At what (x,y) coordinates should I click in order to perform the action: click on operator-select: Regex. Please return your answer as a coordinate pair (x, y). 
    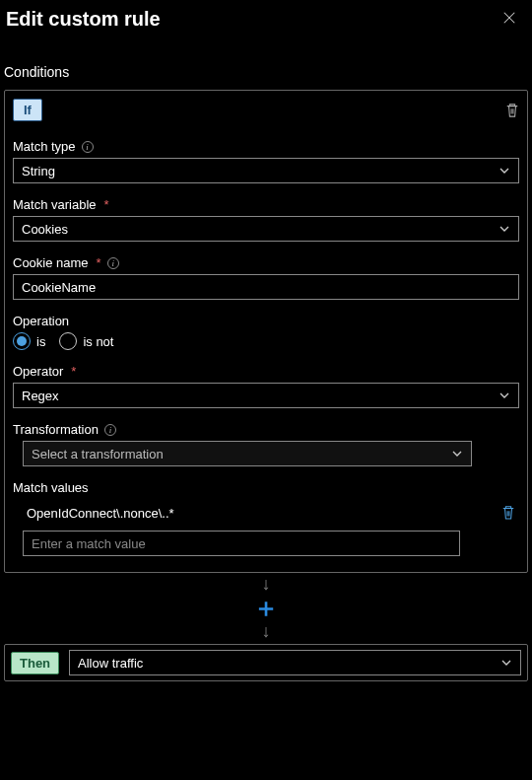
    Looking at the image, I should click on (266, 395).